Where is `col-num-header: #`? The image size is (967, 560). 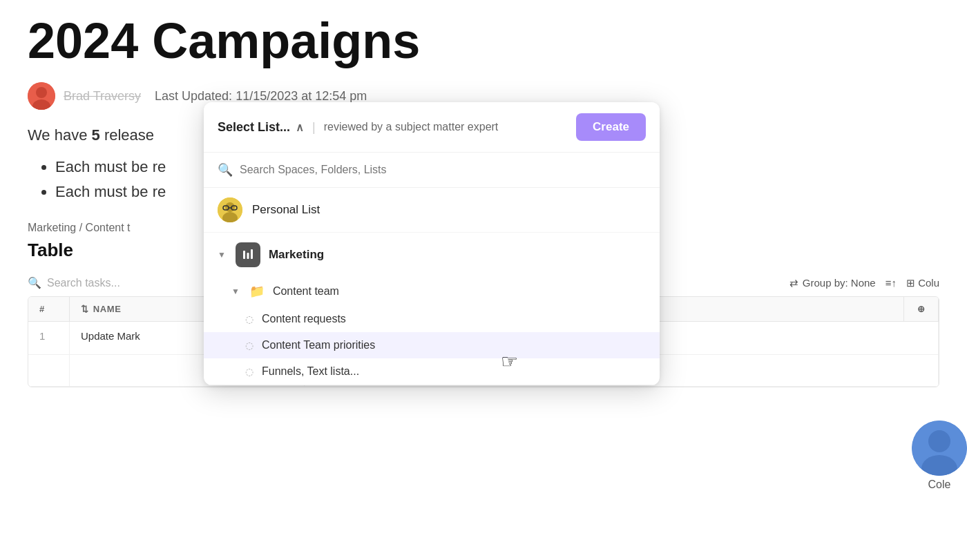
col-num-header: # is located at coordinates (49, 309).